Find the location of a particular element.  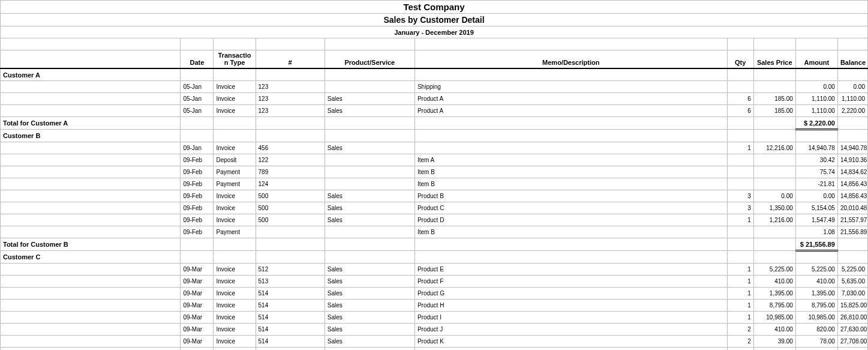

cell-price: 8,795.00 is located at coordinates (774, 306).